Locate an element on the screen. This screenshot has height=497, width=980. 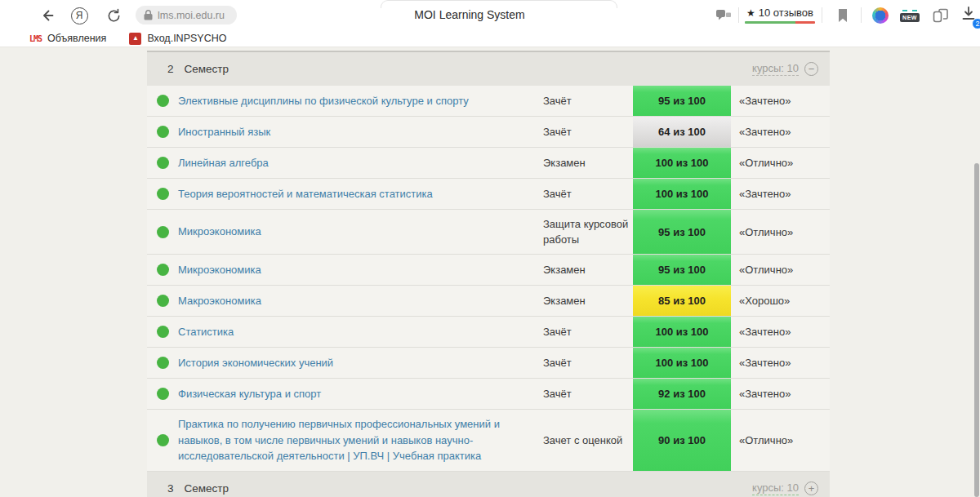
score-badge: 90 из 100 is located at coordinates (682, 441).